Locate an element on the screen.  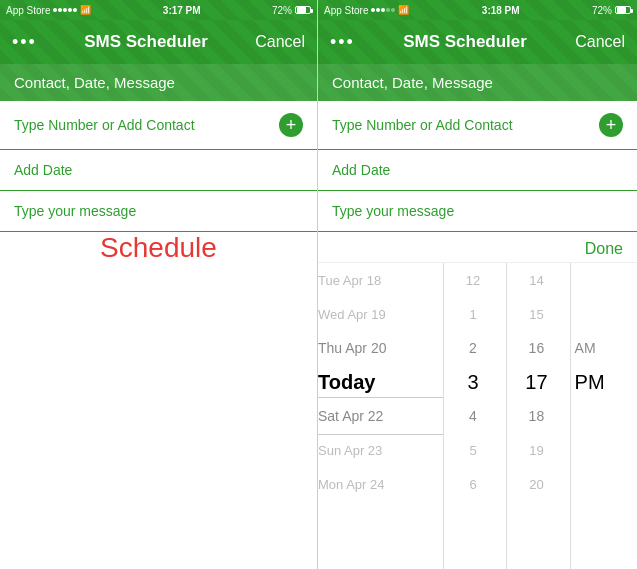
left-menu-icon: ••• is located at coordinates (24, 42).